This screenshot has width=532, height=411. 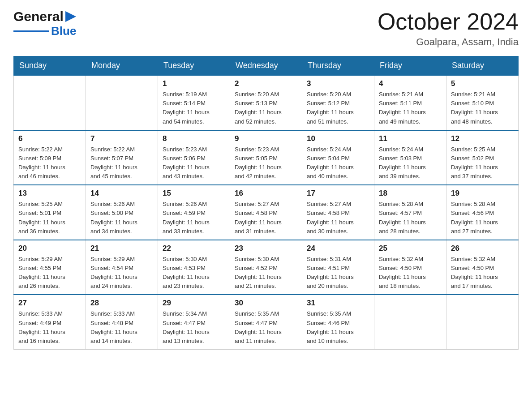 What do you see at coordinates (122, 322) in the screenshot?
I see `calendar-cell: 28Sunrise: 5:33 AM Sunset: 4:48 PM Dayli…` at bounding box center [122, 322].